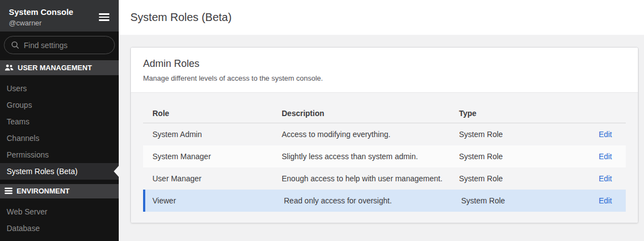 This screenshot has height=241, width=644. What do you see at coordinates (361, 156) in the screenshot?
I see `role-description: Slightly less access than system admin.` at bounding box center [361, 156].